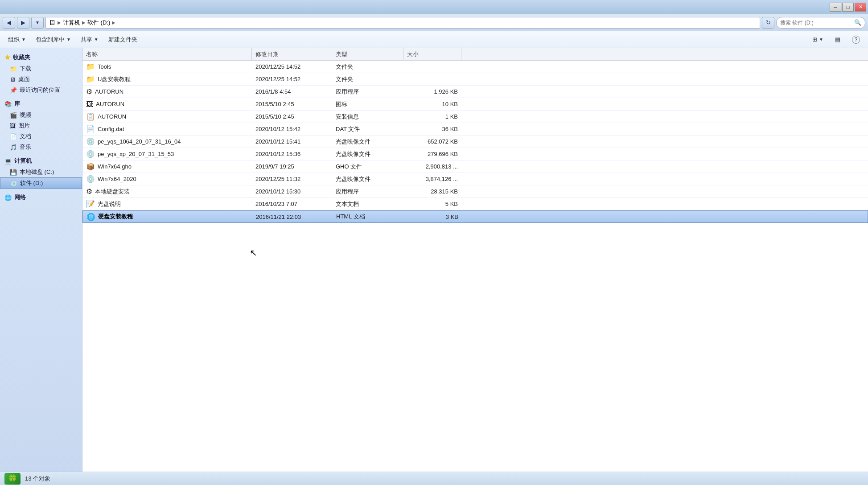 This screenshot has height=485, width=868. I want to click on file-icon: 📄, so click(91, 129).